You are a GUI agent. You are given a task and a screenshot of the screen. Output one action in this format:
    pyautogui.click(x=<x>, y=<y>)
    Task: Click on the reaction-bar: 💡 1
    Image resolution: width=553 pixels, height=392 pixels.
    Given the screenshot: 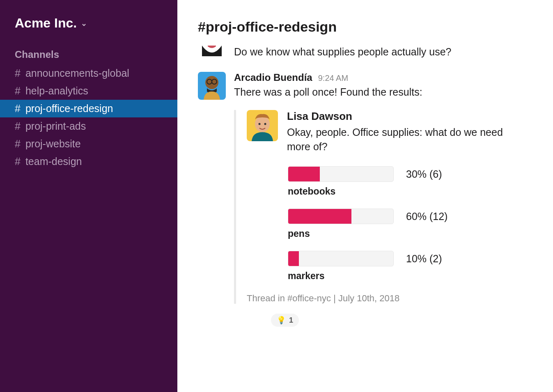 What is the action you would take?
    pyautogui.click(x=402, y=320)
    